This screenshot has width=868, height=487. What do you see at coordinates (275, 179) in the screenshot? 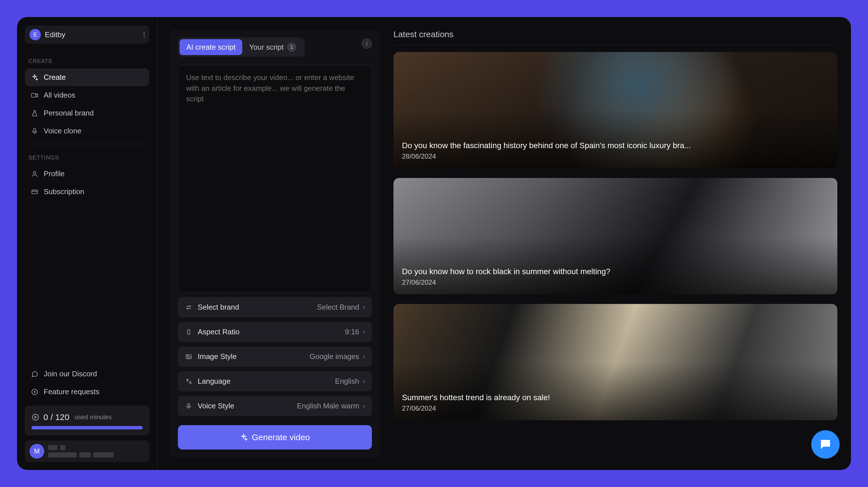
I see `prompt-input` at bounding box center [275, 179].